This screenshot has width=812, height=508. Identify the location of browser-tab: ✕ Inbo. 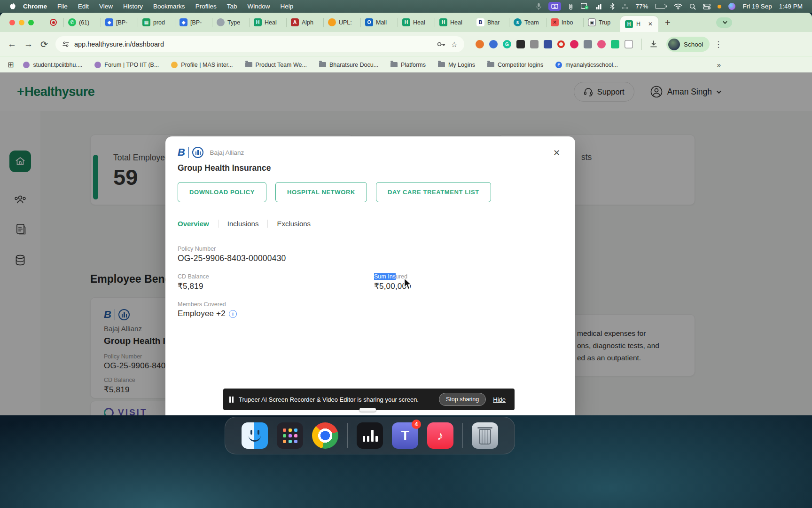
(565, 23).